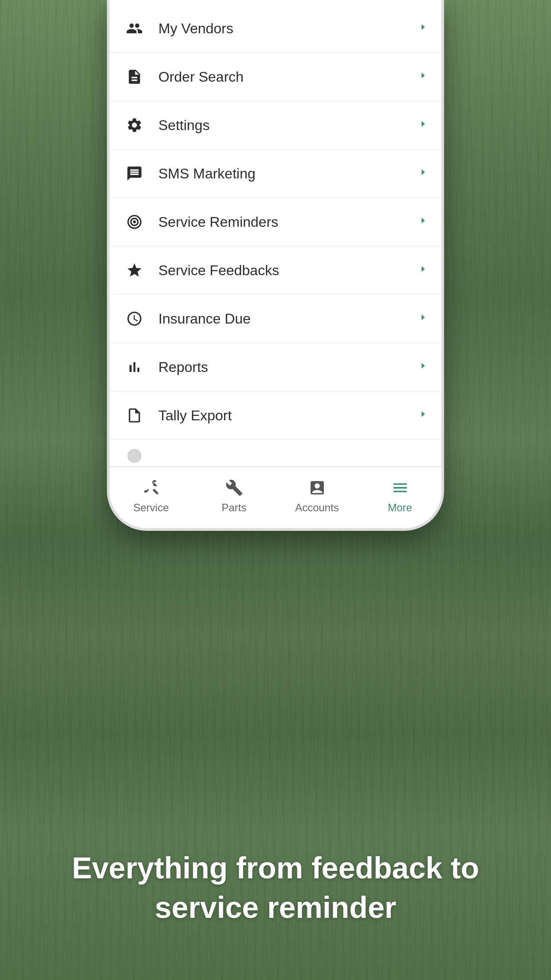  Describe the element at coordinates (134, 77) in the screenshot. I see `order-search-icon` at that location.